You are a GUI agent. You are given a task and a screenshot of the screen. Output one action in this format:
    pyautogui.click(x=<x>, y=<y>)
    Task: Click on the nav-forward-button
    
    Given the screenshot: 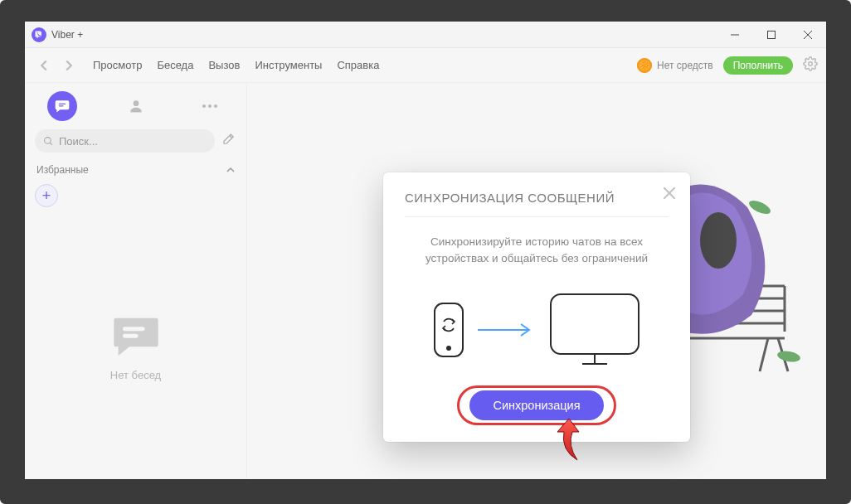 What is the action you would take?
    pyautogui.click(x=69, y=65)
    